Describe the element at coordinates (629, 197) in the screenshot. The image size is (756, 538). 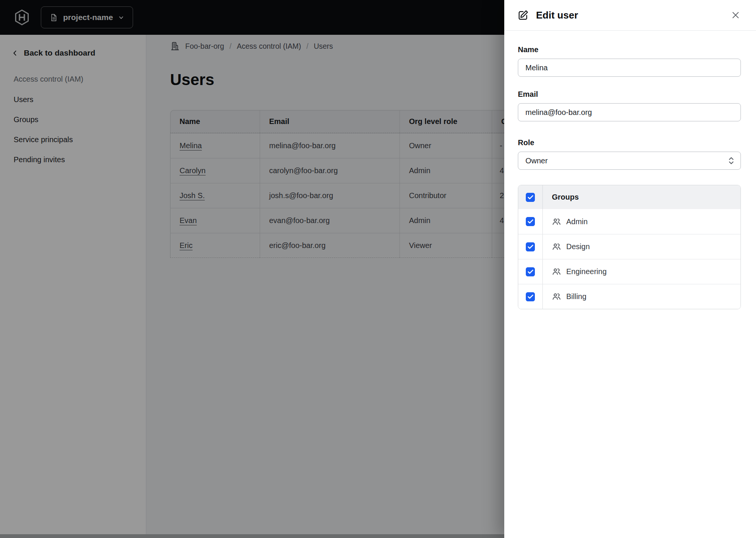
I see `groups-panel-header: Groups` at that location.